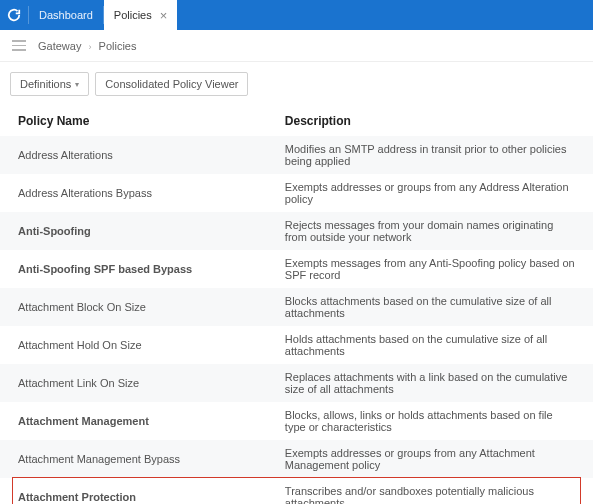 This screenshot has width=593, height=504. What do you see at coordinates (66, 15) in the screenshot?
I see `tab-label: Dashboard` at bounding box center [66, 15].